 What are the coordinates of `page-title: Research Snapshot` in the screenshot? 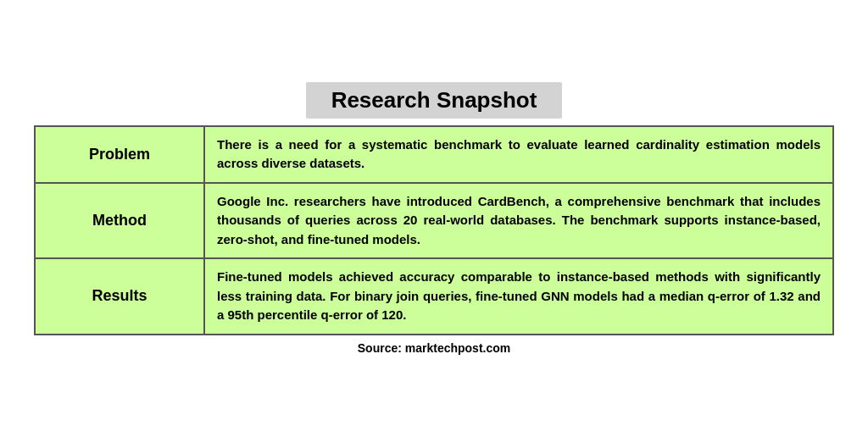 It's located at (434, 100).